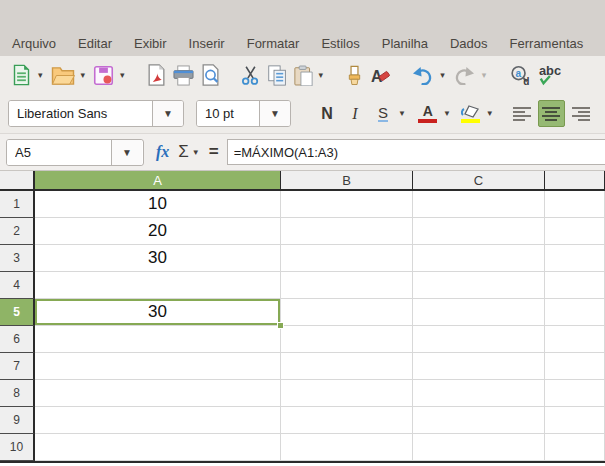 Image resolution: width=605 pixels, height=466 pixels. I want to click on cell: 10, so click(158, 204).